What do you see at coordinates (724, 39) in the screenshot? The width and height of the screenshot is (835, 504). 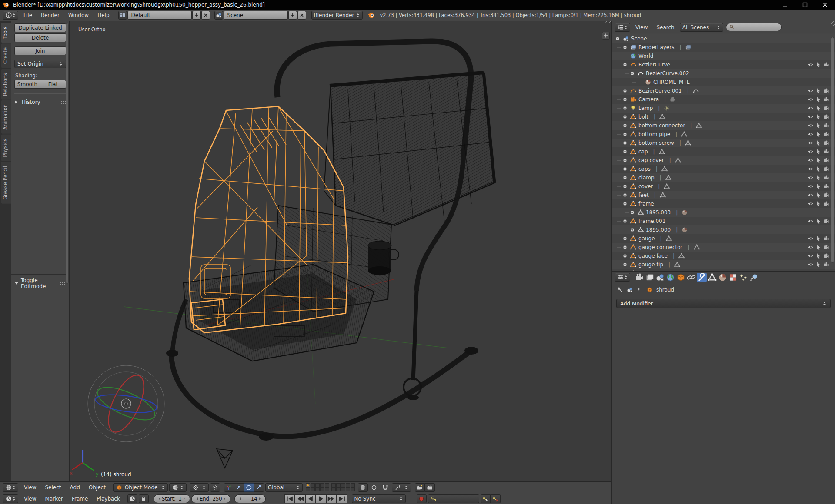 I see `outliner-row-scene: Scene` at bounding box center [724, 39].